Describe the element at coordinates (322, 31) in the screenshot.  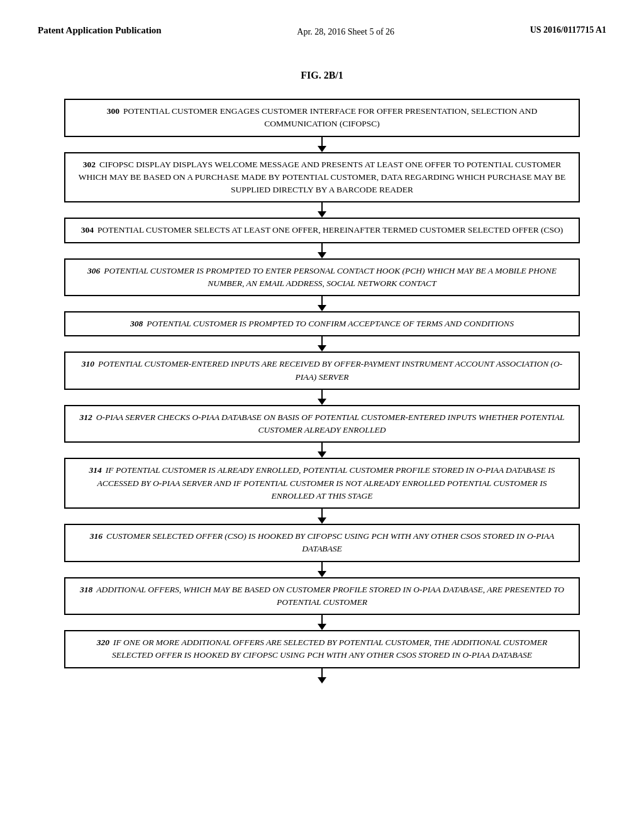
I see `header: Patent Application Publication Apr. 28, …` at that location.